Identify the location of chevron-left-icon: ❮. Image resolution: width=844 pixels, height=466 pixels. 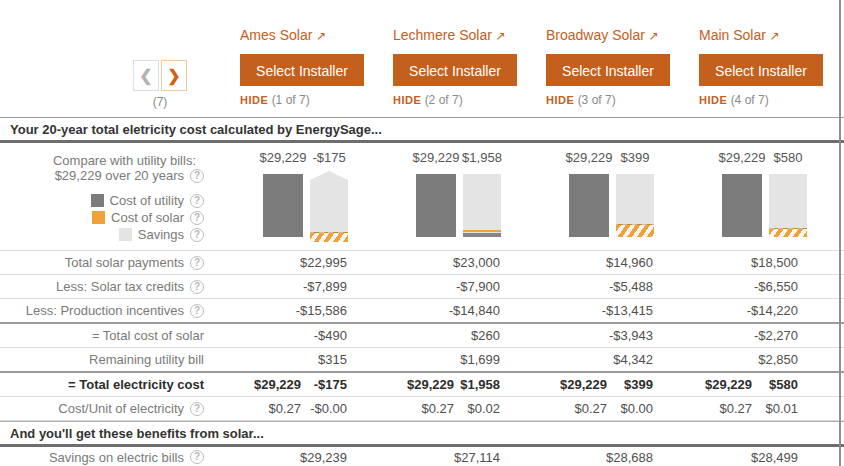
(146, 76).